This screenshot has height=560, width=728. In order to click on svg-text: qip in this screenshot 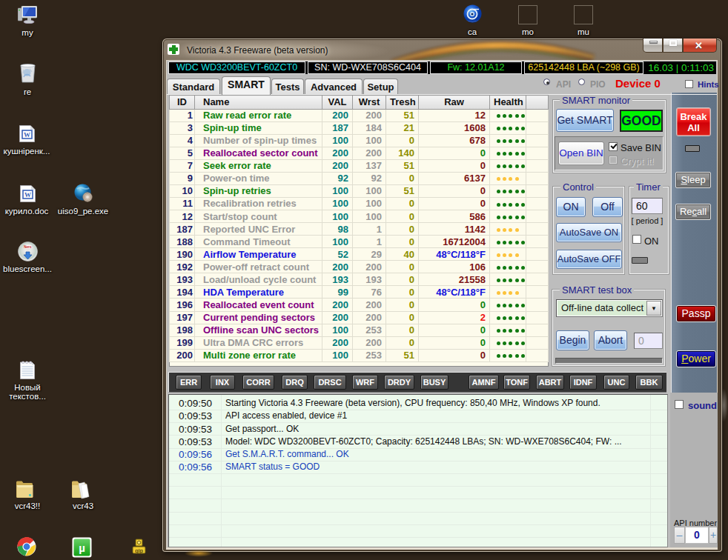, I will do `click(139, 551)`.